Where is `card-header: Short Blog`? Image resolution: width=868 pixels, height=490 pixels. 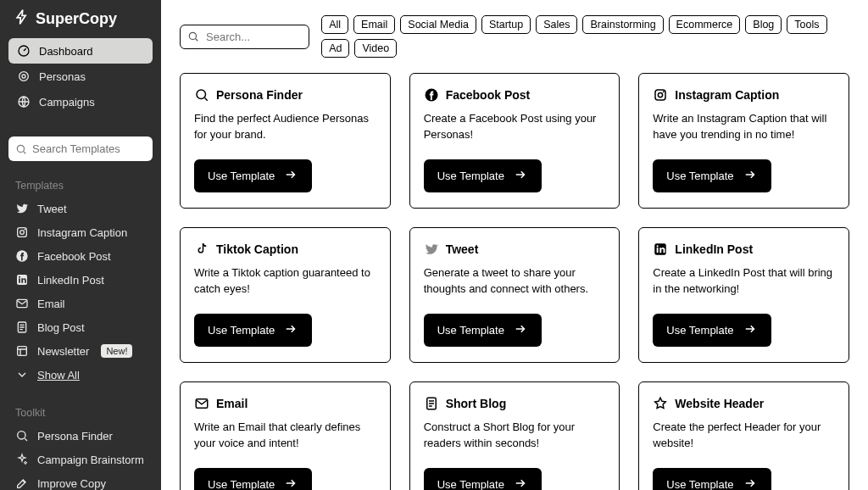
card-header: Short Blog is located at coordinates (515, 404).